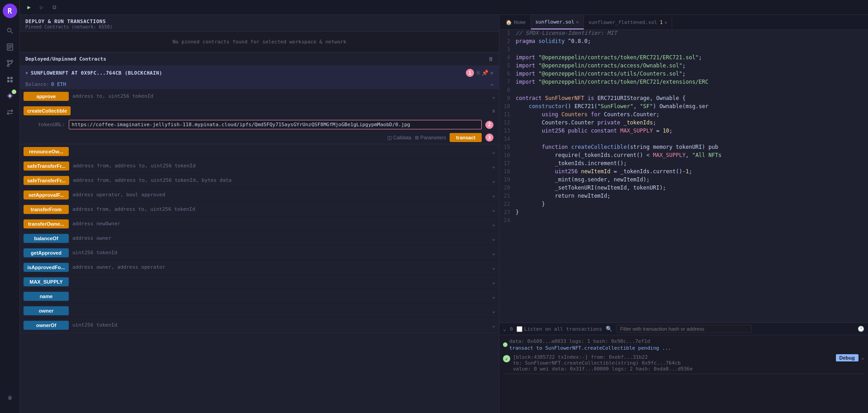  What do you see at coordinates (494, 96) in the screenshot?
I see `approve-chevron: ⌄` at bounding box center [494, 96].